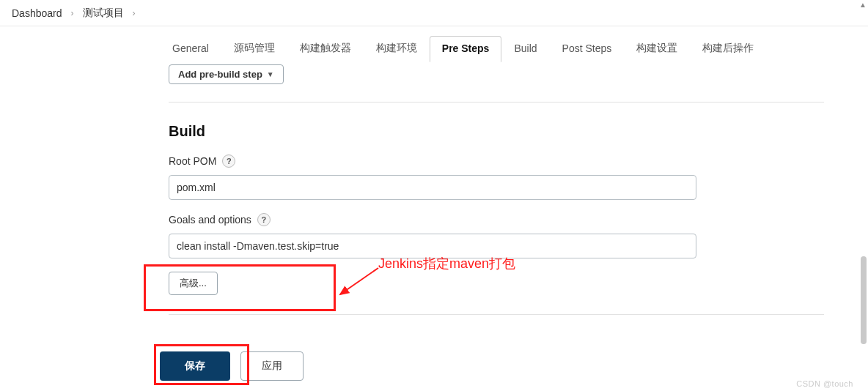 This screenshot has height=391, width=868. Describe the element at coordinates (103, 13) in the screenshot. I see `breadcrumb-item-project: 测试项目` at that location.